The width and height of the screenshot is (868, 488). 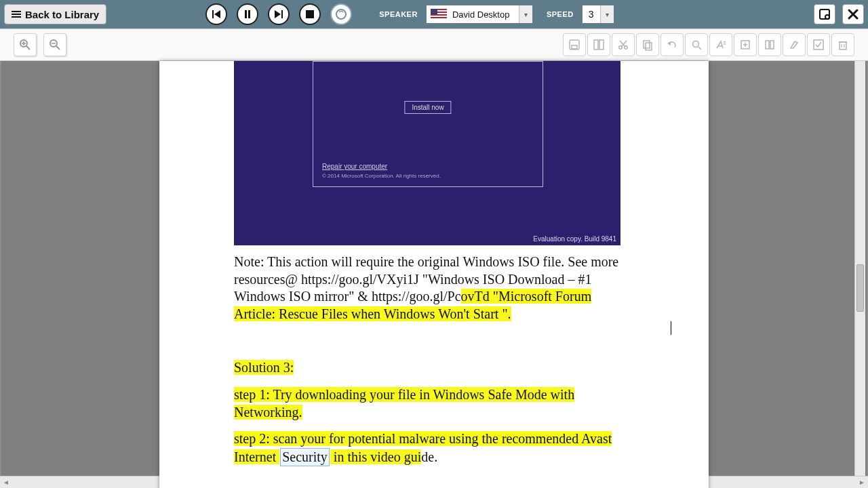 I want to click on step1-paragraph: step 1: Try downloading your file in Win…, so click(x=434, y=404).